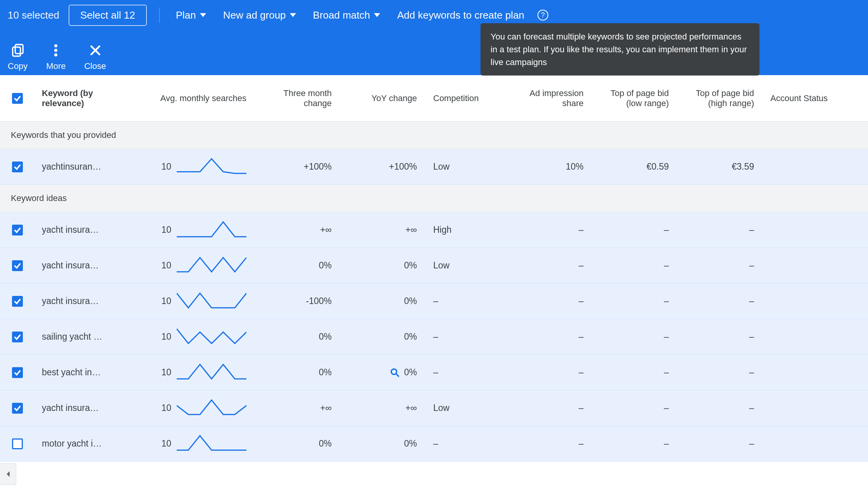 The height and width of the screenshot is (488, 868). Describe the element at coordinates (552, 98) in the screenshot. I see `col-impression-share: Ad impression share` at that location.